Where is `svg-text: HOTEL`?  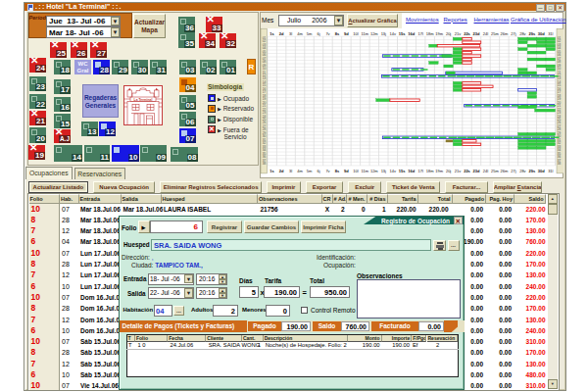 svg-text: HOTEL is located at coordinates (143, 89).